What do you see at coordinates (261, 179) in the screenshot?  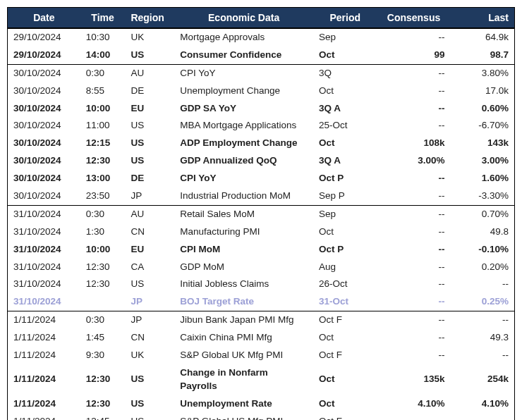 I see `table-row: 30/10/202413:00DECPI YoYOct P--1.60%` at bounding box center [261, 179].